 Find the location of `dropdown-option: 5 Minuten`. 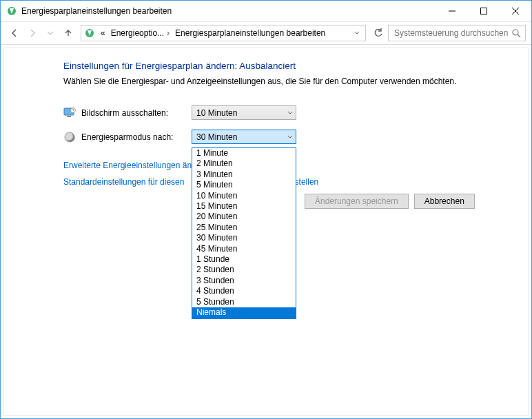

dropdown-option: 5 Minuten is located at coordinates (244, 185).